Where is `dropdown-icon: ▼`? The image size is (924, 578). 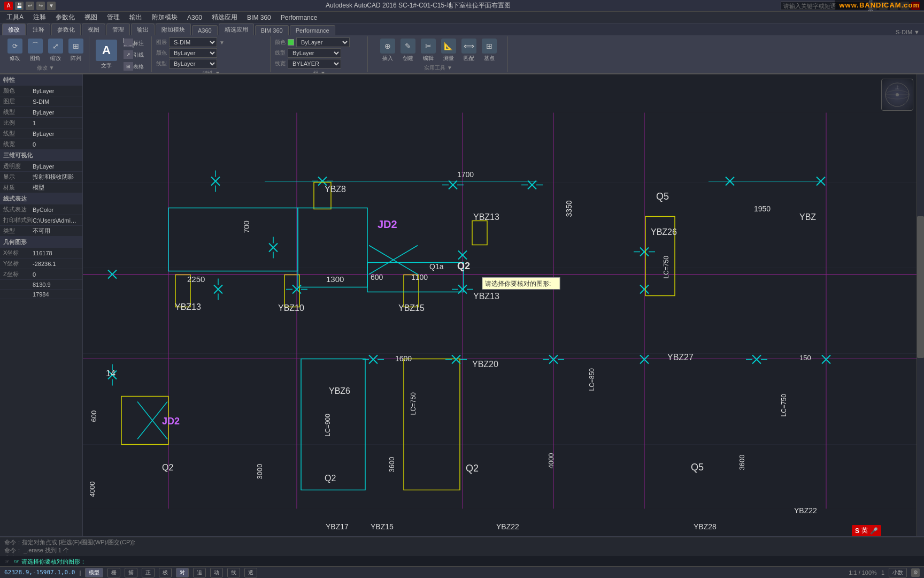 dropdown-icon: ▼ is located at coordinates (51, 6).